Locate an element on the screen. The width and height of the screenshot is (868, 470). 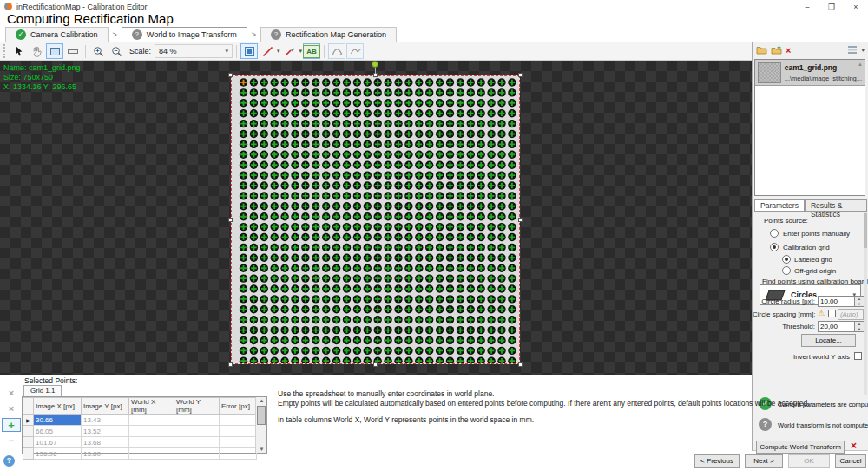
chevron-icon: > is located at coordinates (115, 35).